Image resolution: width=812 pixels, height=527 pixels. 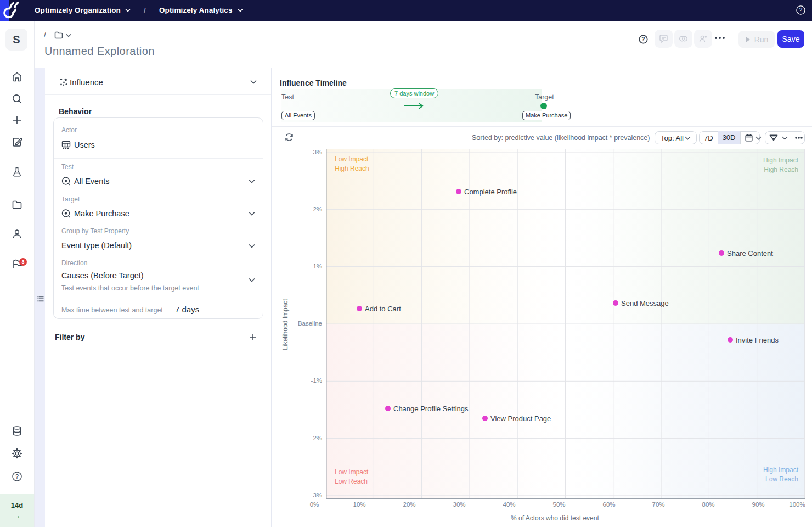 I want to click on svg-text: Share Content, so click(x=750, y=254).